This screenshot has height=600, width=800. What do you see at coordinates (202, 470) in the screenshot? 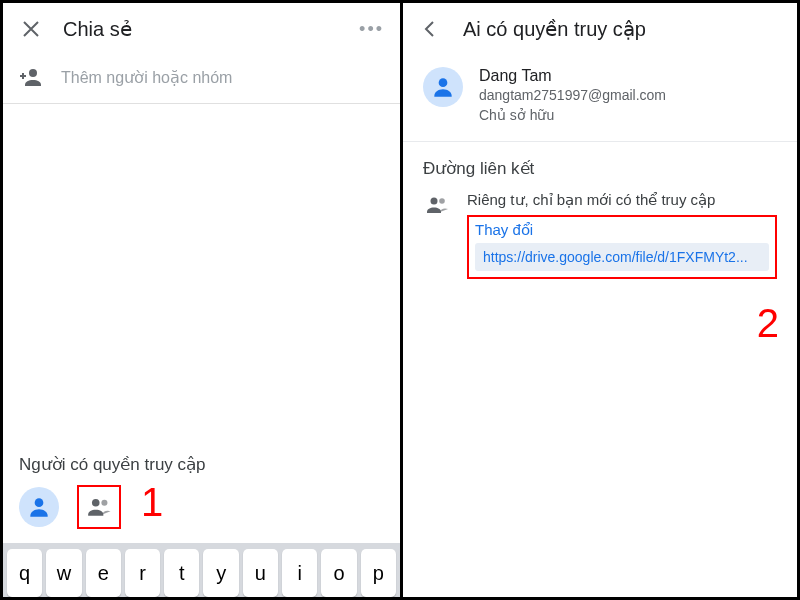
I see `access-heading: Người có quyền truy cập` at bounding box center [202, 470].